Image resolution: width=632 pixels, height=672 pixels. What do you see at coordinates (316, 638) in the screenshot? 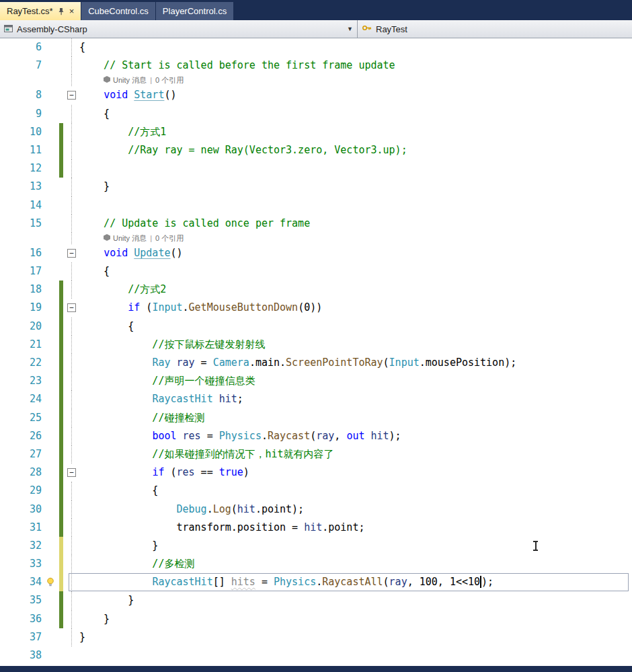
I see `code-line-37: 37}` at bounding box center [316, 638].